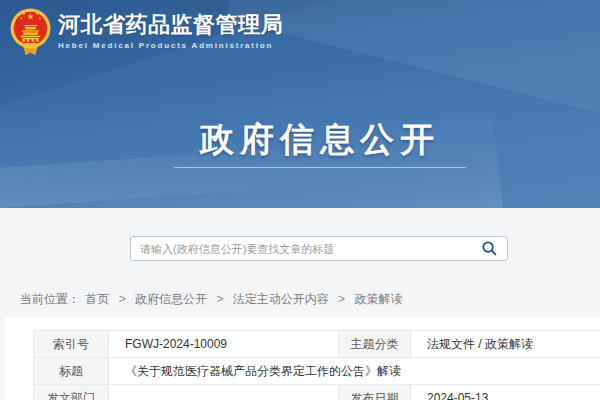 This screenshot has height=400, width=600. I want to click on search-icon, so click(490, 248).